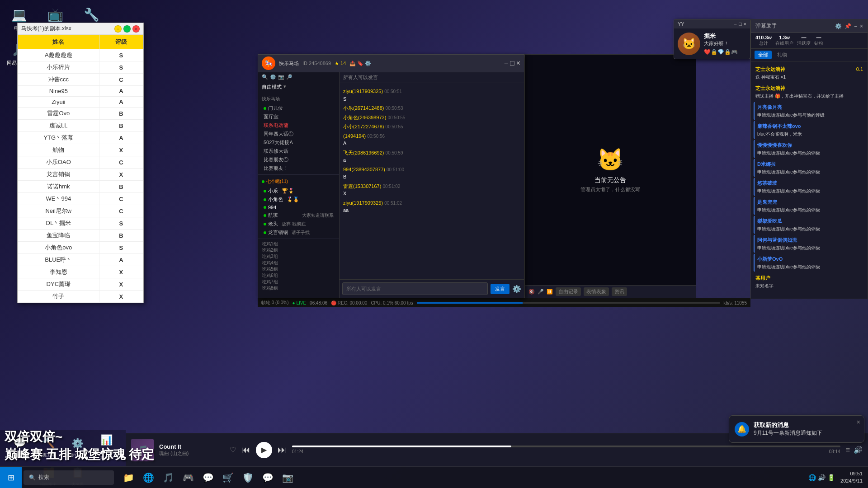 The width and height of the screenshot is (868, 488). Describe the element at coordinates (118, 29) in the screenshot. I see `minimize-button: −` at that location.